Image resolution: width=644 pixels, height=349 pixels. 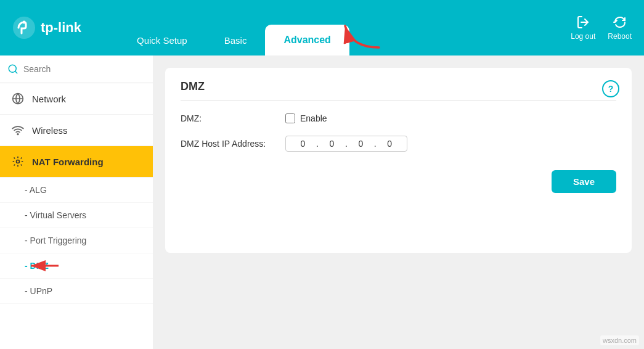 I want to click on search-bar, so click(x=76, y=69).